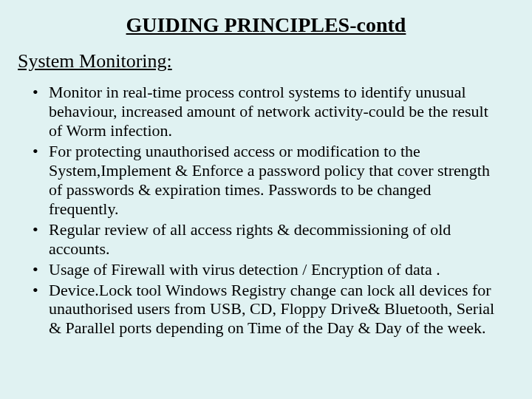 The width and height of the screenshot is (532, 399). Describe the element at coordinates (276, 310) in the screenshot. I see `list-item: Device.Lock tool Windows Registry change…` at that location.